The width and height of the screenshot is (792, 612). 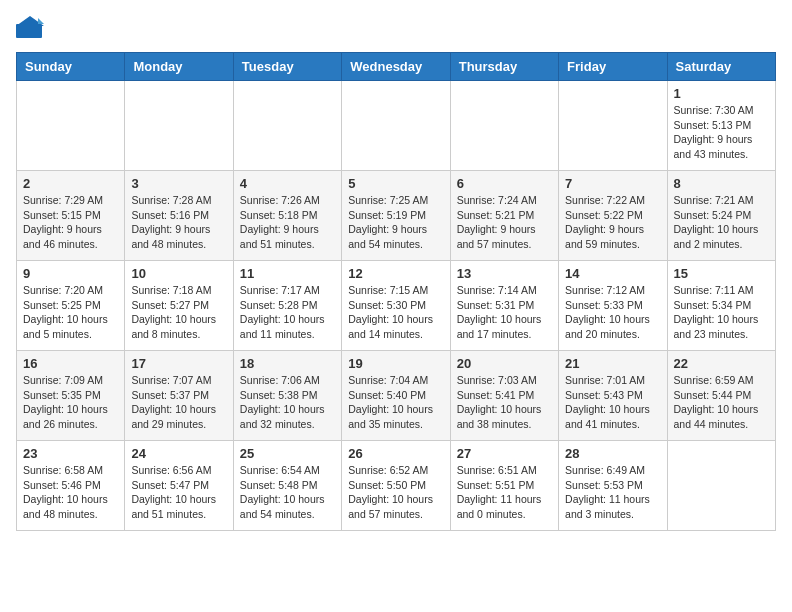 What do you see at coordinates (722, 312) in the screenshot?
I see `day-info: Sunrise: 7:11 AM Sunset: 5:34 PM Dayligh…` at bounding box center [722, 312].